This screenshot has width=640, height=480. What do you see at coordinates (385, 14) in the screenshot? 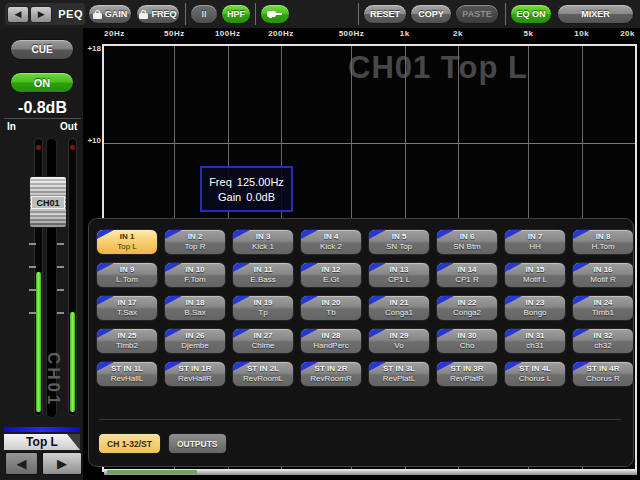
I see `reset-button: RESET` at bounding box center [385, 14].